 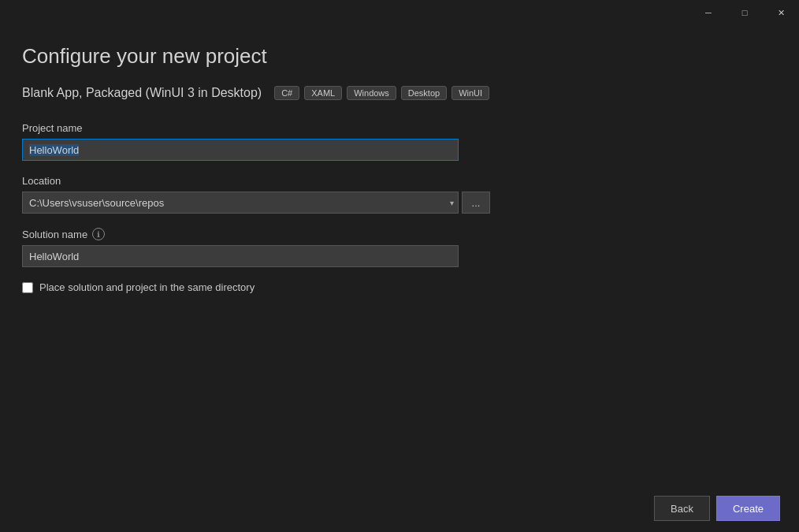 What do you see at coordinates (745, 13) in the screenshot?
I see `maximize-button: □` at bounding box center [745, 13].